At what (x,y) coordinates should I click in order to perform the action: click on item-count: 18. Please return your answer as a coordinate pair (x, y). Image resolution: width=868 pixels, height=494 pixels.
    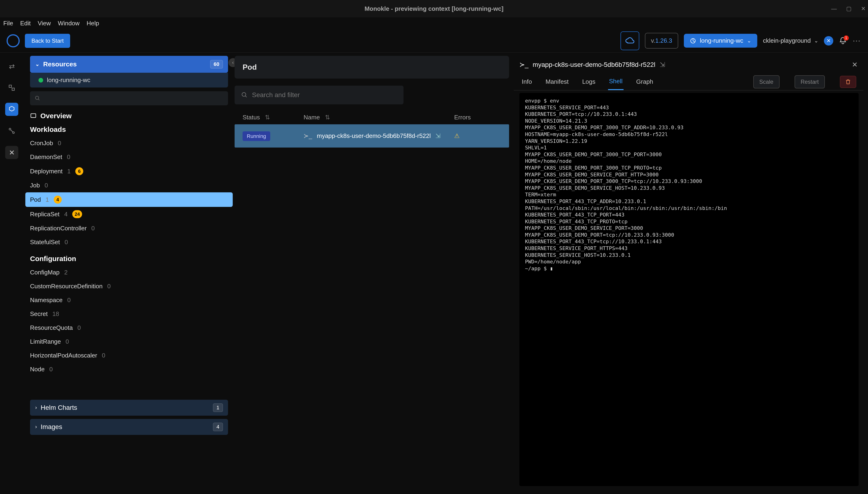
    Looking at the image, I should click on (56, 314).